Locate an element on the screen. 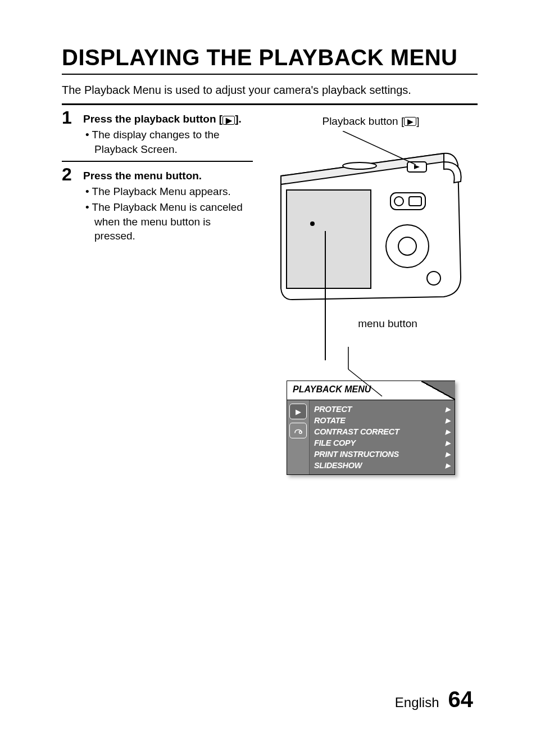  camera-illustration is located at coordinates (371, 221).